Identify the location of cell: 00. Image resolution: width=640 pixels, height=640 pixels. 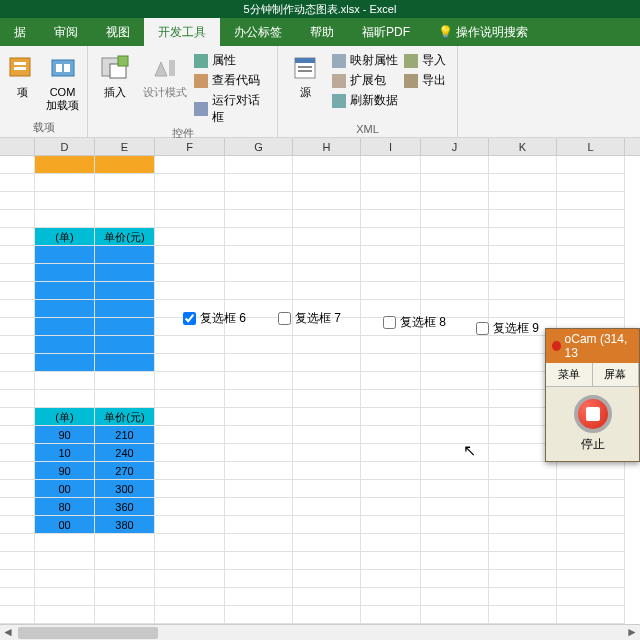
(65, 489).